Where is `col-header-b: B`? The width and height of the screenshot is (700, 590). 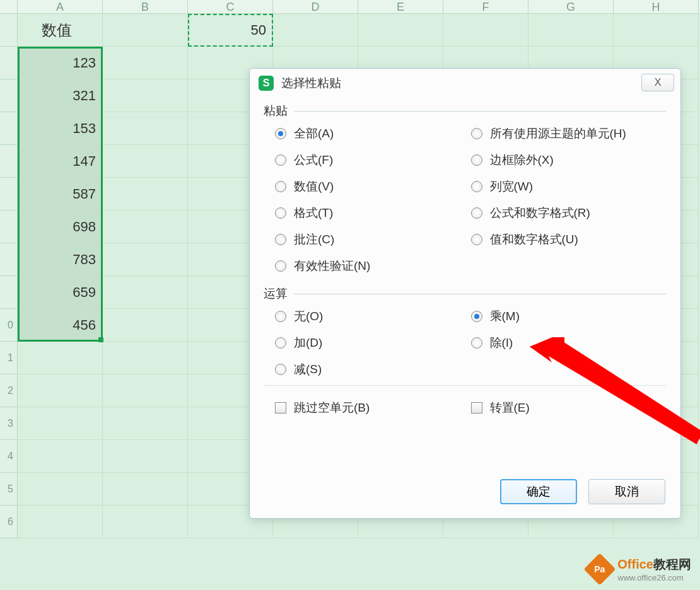 col-header-b: B is located at coordinates (145, 7).